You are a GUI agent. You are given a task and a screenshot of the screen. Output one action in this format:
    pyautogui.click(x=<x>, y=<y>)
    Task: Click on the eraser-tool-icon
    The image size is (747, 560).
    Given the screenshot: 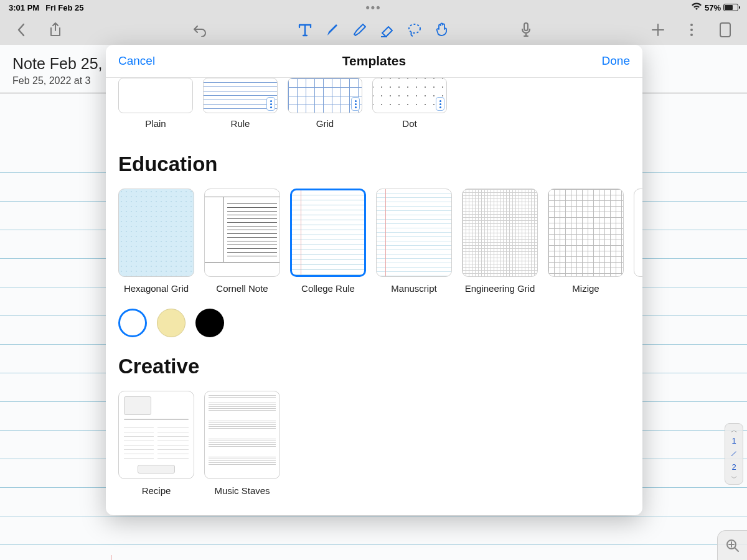 What is the action you would take?
    pyautogui.click(x=387, y=30)
    